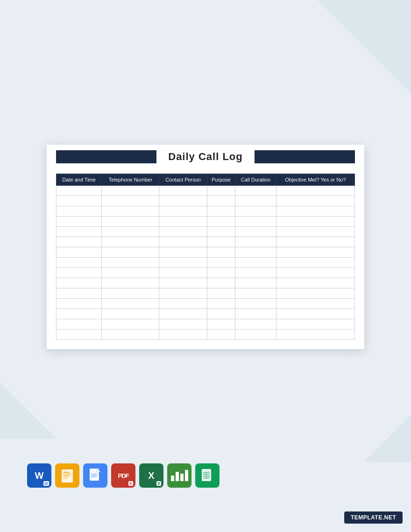 The image size is (411, 532). What do you see at coordinates (39, 476) in the screenshot?
I see `word-letter: W` at bounding box center [39, 476].